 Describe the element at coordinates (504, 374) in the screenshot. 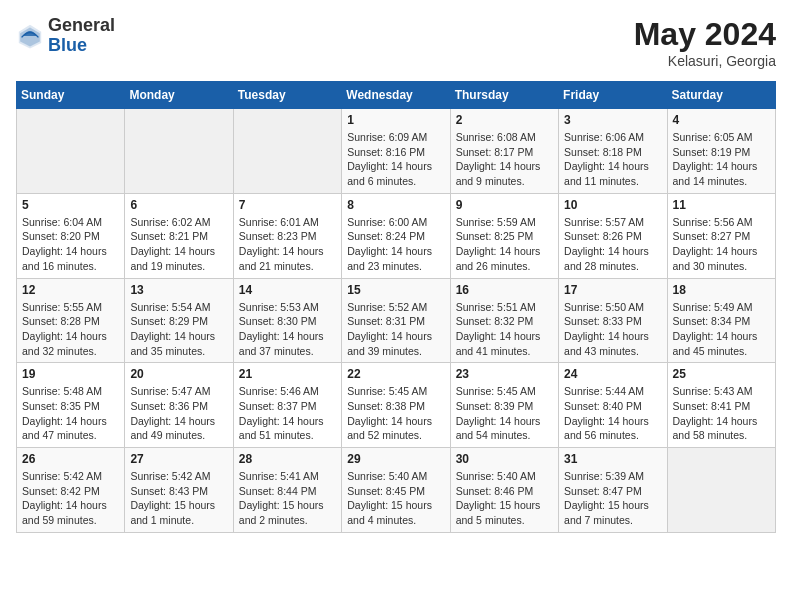

I see `day-number: 23` at that location.